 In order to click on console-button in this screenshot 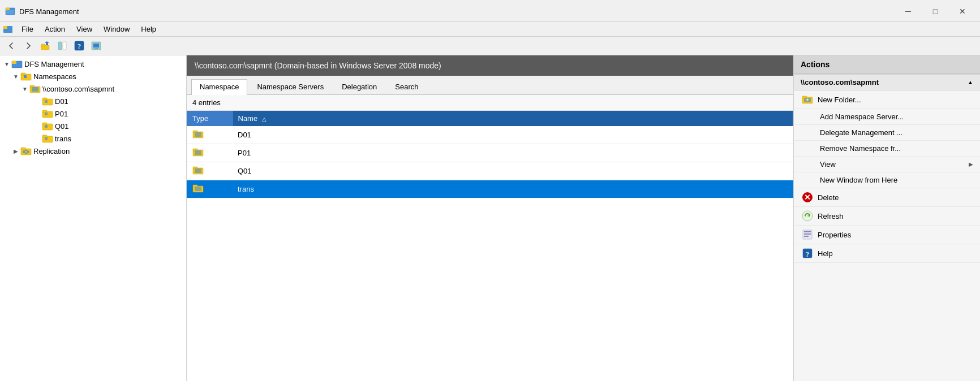, I will do `click(96, 46)`.